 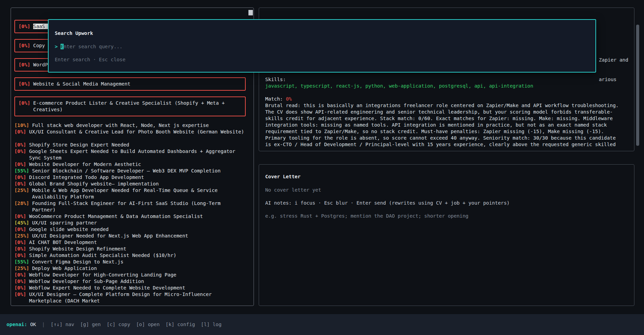 What do you see at coordinates (130, 255) in the screenshot?
I see `job-row: [0%] Simple Automation Audit Specialist …` at bounding box center [130, 255].